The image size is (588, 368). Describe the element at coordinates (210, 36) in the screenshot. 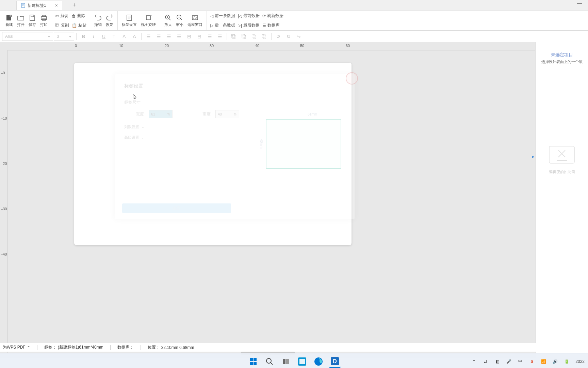

I see `align-bottom-button: ☰` at that location.